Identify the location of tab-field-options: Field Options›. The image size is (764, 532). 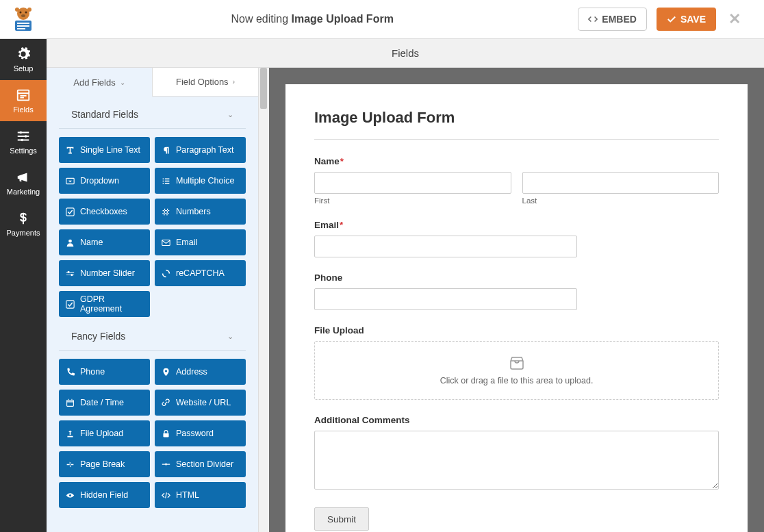
(205, 82).